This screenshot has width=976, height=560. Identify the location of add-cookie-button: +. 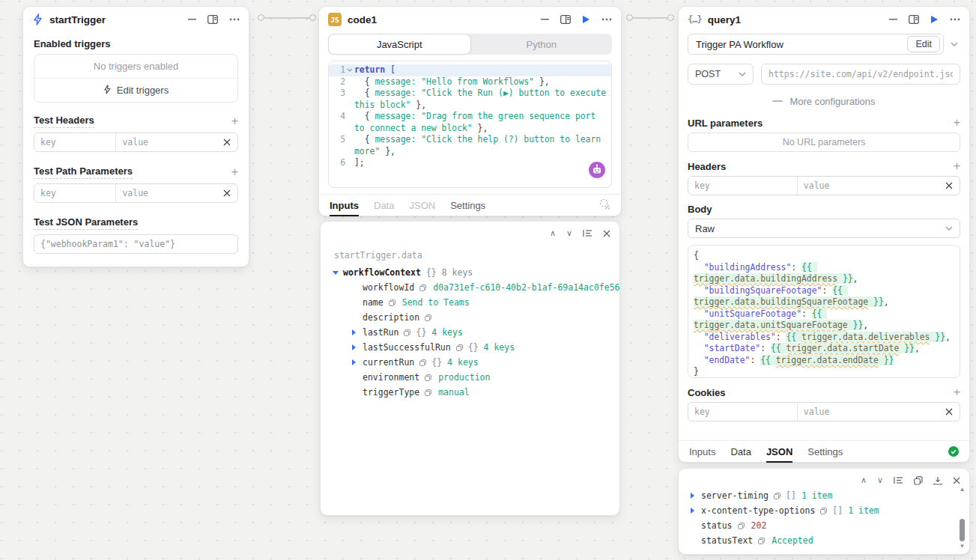
(957, 392).